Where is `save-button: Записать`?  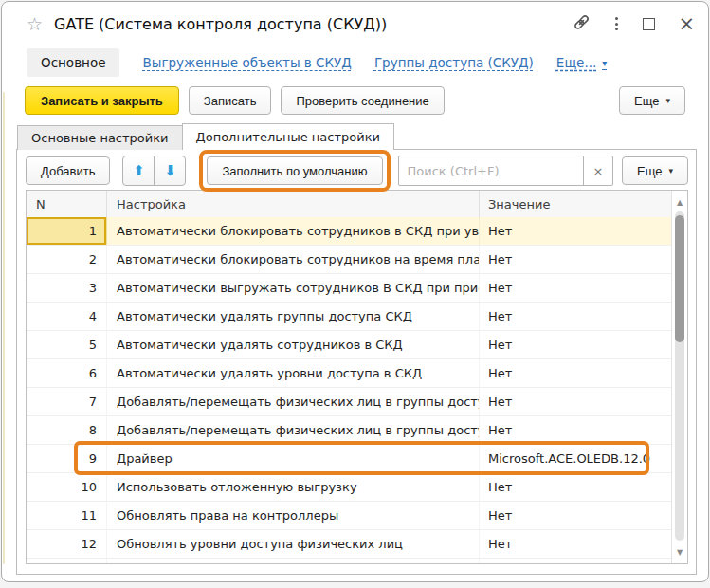 save-button: Записать is located at coordinates (230, 101).